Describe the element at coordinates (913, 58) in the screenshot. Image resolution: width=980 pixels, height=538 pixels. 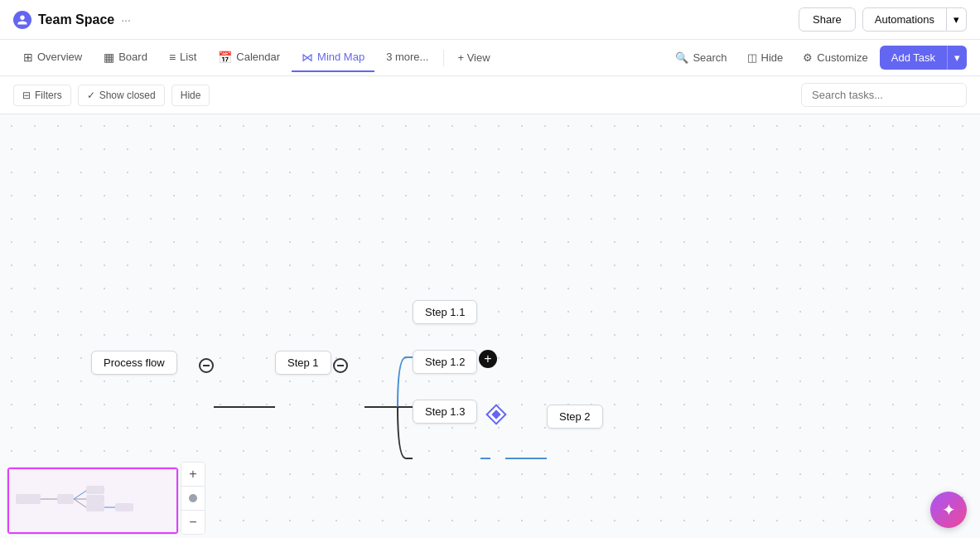
I see `add-task-button: Add Task` at that location.